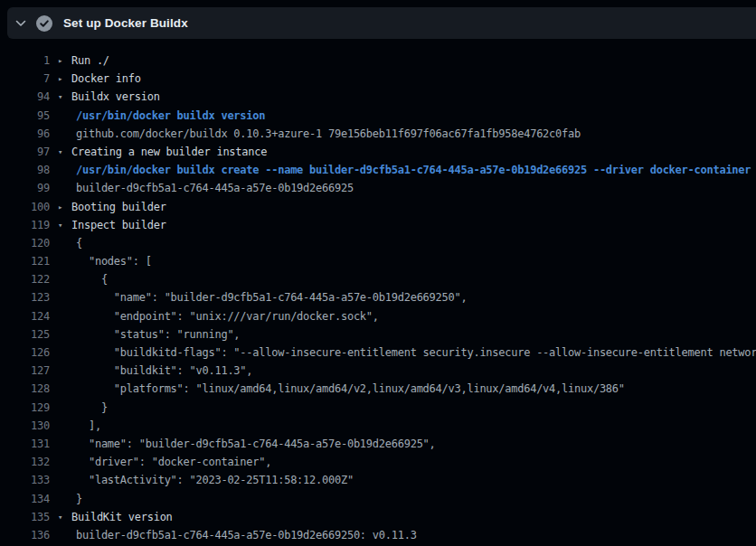 This screenshot has height=546, width=756. Describe the element at coordinates (378, 535) in the screenshot. I see `log-line-row: 136builder-d9cfb5a1-c764-445a-a57e-0b19d…` at that location.